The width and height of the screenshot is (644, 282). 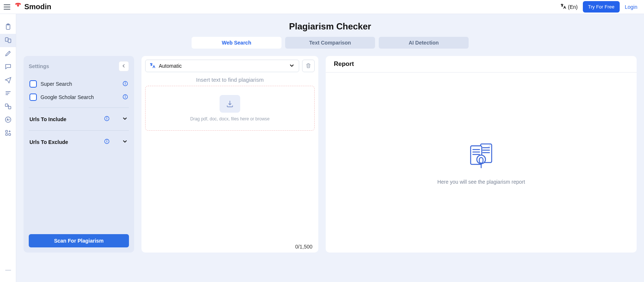 I want to click on language-label: (En), so click(x=573, y=7).